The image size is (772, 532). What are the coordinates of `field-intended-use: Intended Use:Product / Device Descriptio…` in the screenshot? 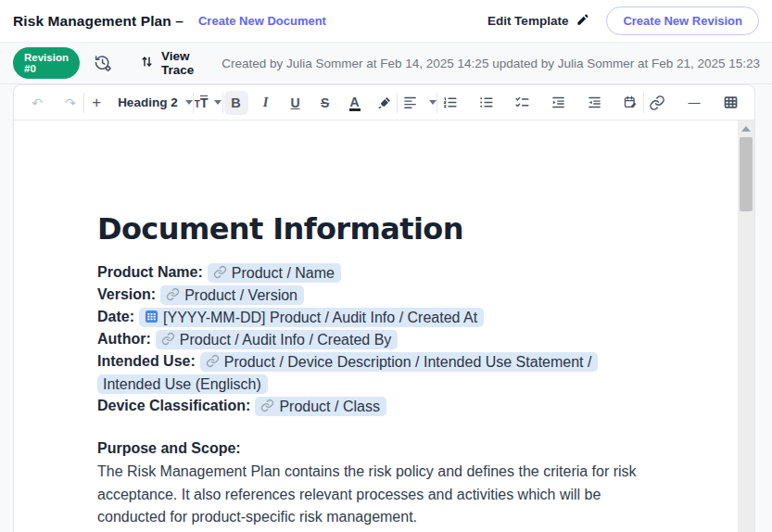 It's located at (375, 373).